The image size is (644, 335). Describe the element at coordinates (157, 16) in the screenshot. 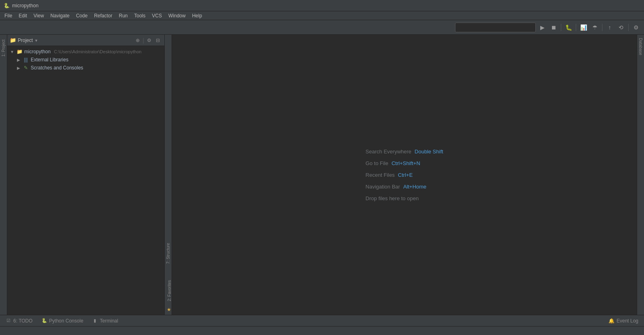

I see `menu-item-vcs: VCS` at that location.